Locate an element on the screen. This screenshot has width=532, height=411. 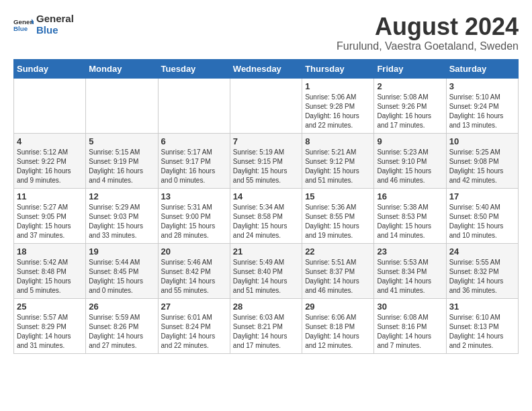
day-number: 10 is located at coordinates (482, 141).